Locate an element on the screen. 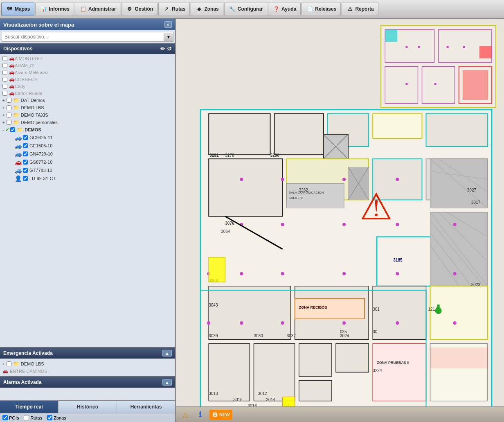 The width and height of the screenshot is (504, 422). svg-text: ZONA RECIBOS is located at coordinates (313, 307).